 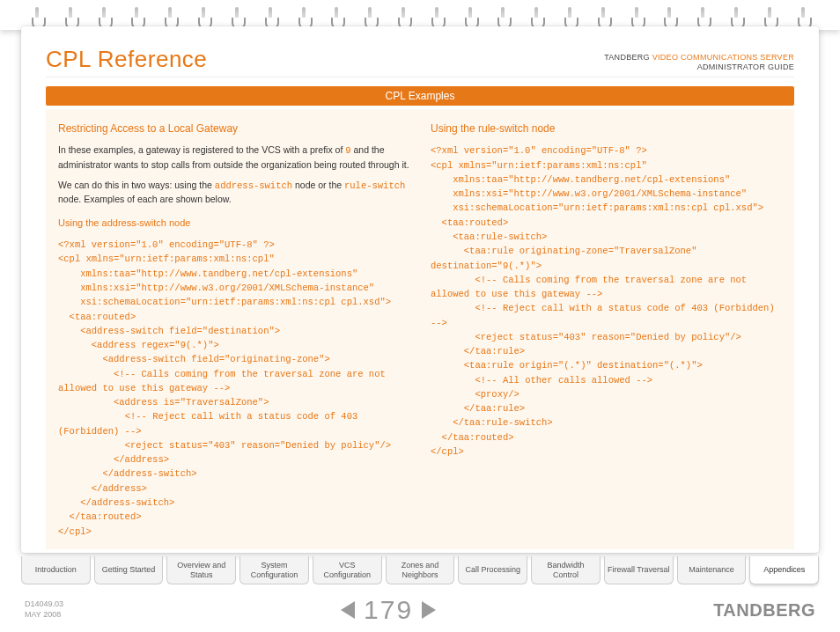 What do you see at coordinates (606, 129) in the screenshot?
I see `right-heading: Using the rule-switch node` at bounding box center [606, 129].